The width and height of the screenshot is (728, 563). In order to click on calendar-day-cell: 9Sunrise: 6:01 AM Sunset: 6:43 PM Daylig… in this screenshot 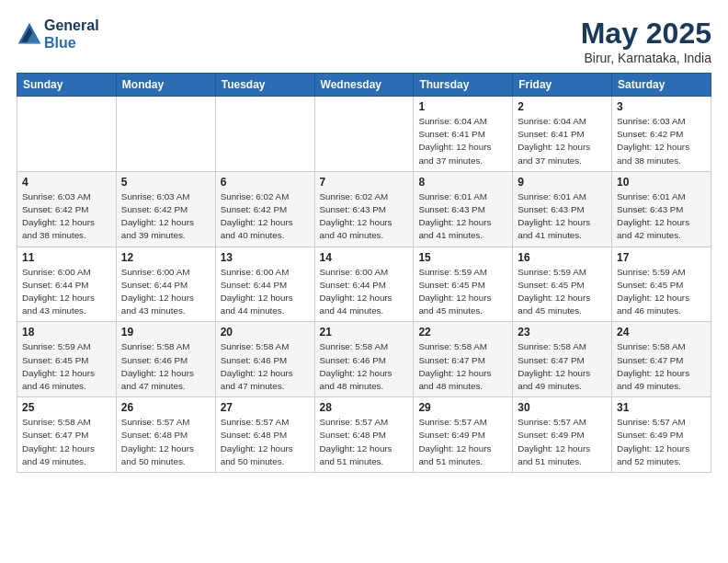, I will do `click(563, 209)`.